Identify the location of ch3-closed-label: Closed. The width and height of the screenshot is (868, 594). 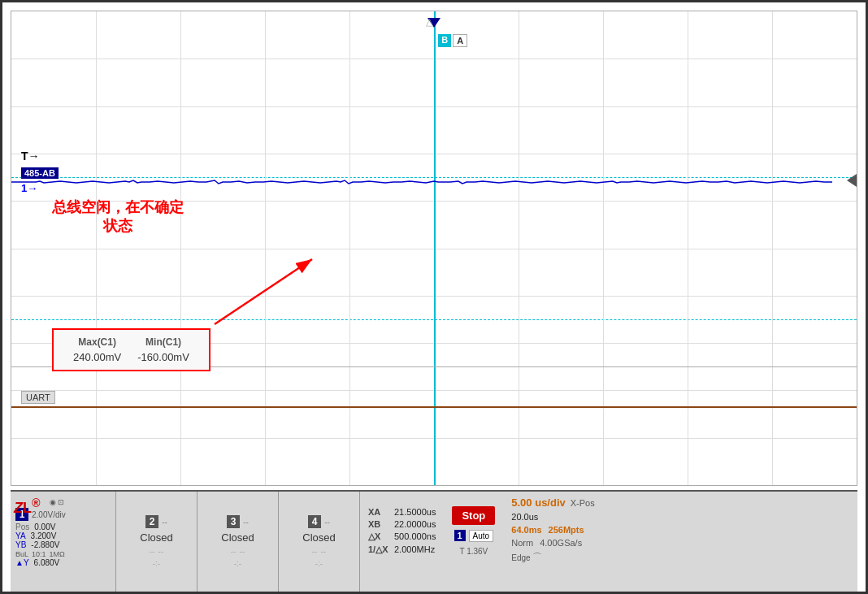
(237, 538).